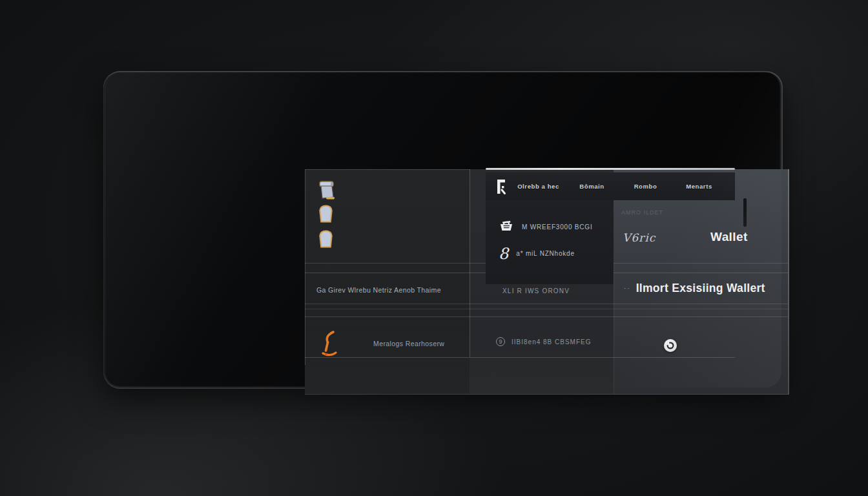  I want to click on scrollbar-thumb, so click(745, 212).